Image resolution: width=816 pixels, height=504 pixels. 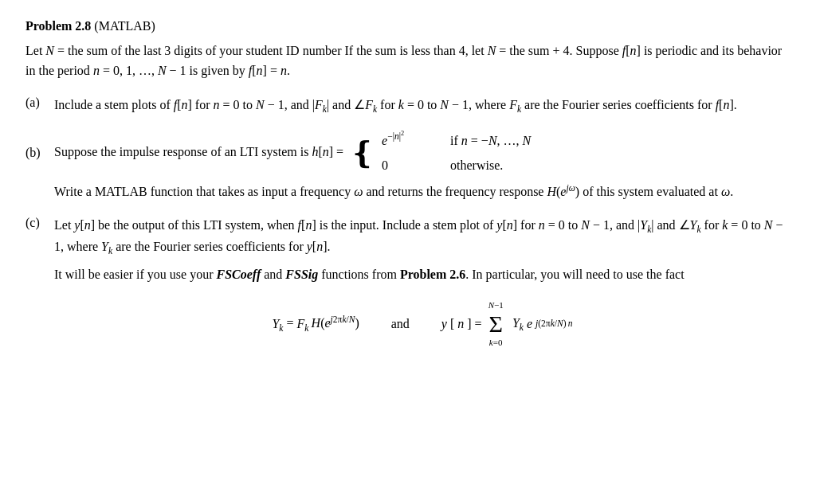 I want to click on sum-sigma: Σ, so click(x=496, y=324).